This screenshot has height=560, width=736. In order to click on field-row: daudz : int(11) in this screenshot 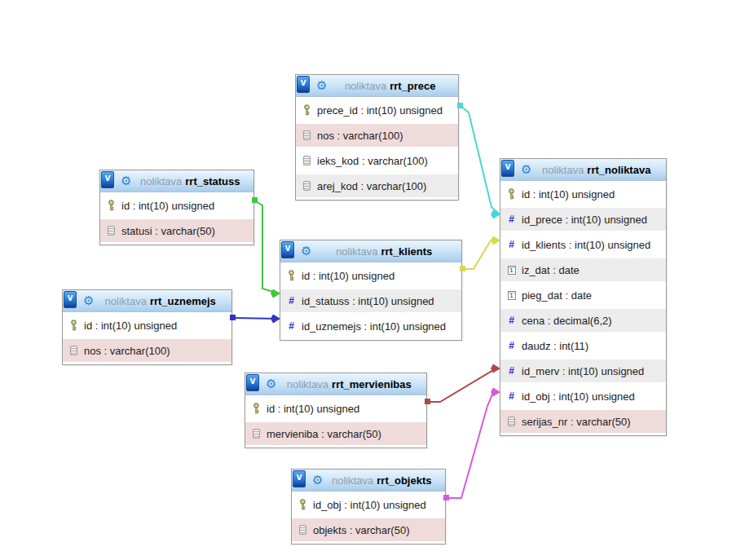, I will do `click(584, 346)`.